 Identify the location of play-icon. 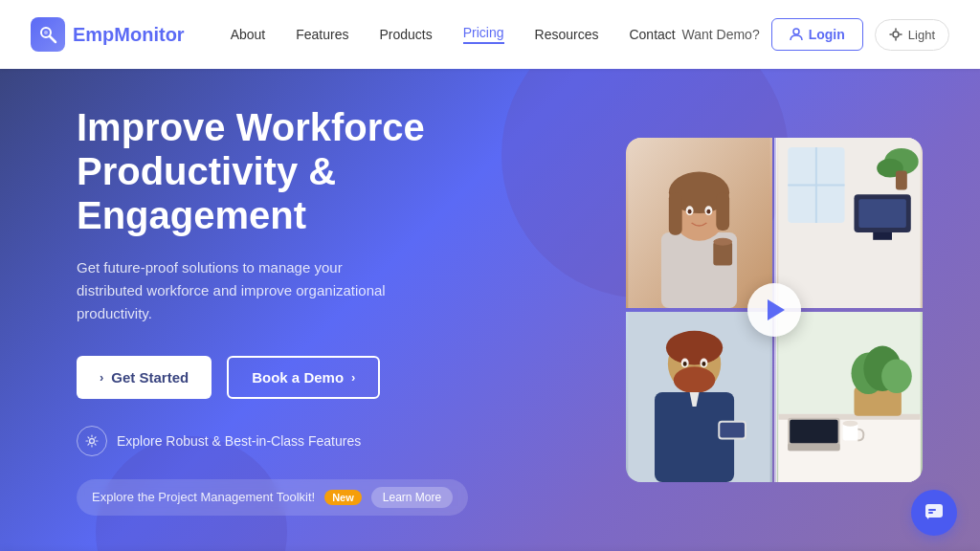
(776, 310).